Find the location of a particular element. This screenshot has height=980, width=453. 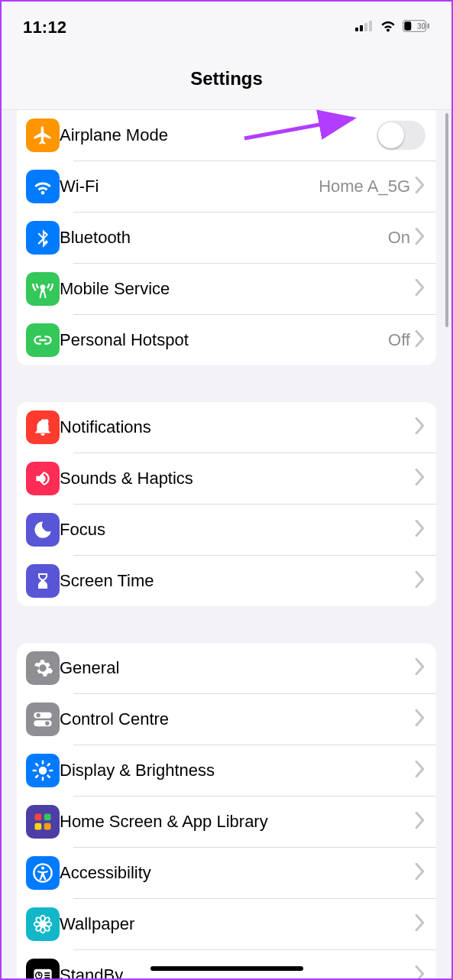

airplane-label: Airplane Mode is located at coordinates (218, 135).